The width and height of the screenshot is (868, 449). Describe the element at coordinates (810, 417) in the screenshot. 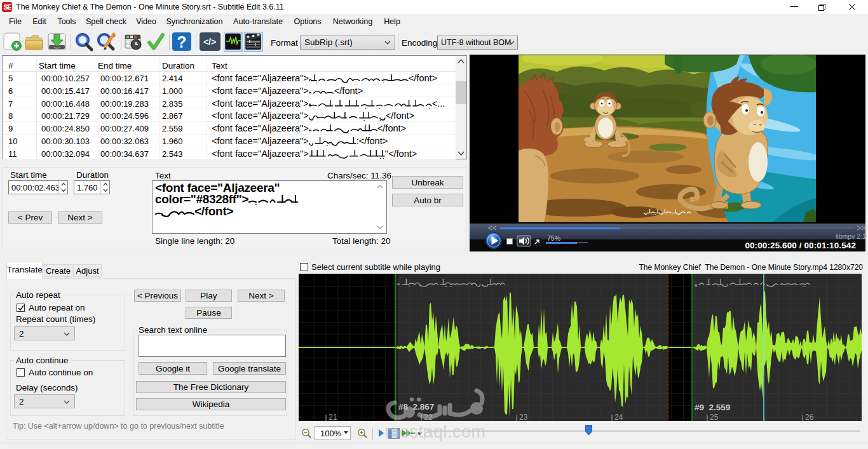

I see `svg-text: 26` at that location.